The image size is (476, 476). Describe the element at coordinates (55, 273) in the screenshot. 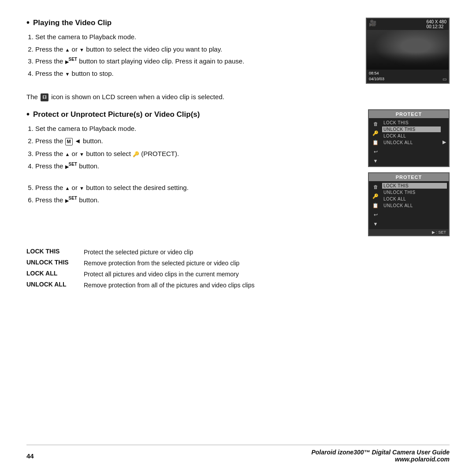

I see `def-term-lock-all: LOCK ALL` at that location.